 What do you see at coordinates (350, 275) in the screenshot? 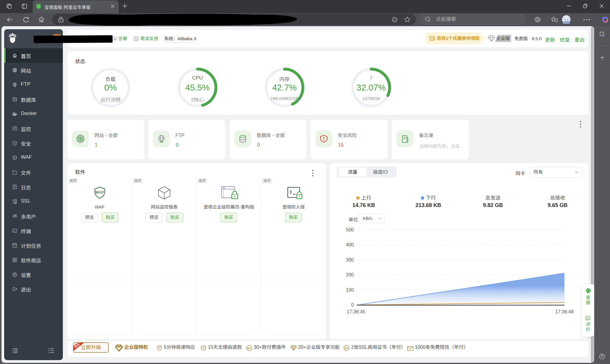
I see `svg-text: 200` at bounding box center [350, 275].